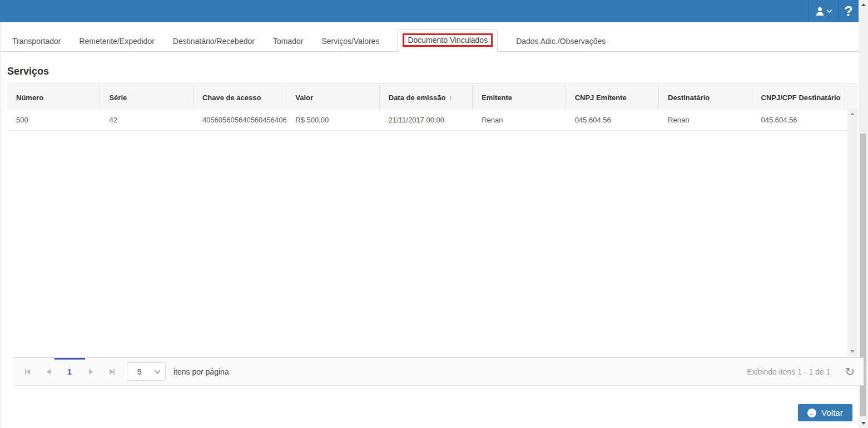 The image size is (868, 428). Describe the element at coordinates (431, 83) in the screenshot. I see `section-divider` at that location.